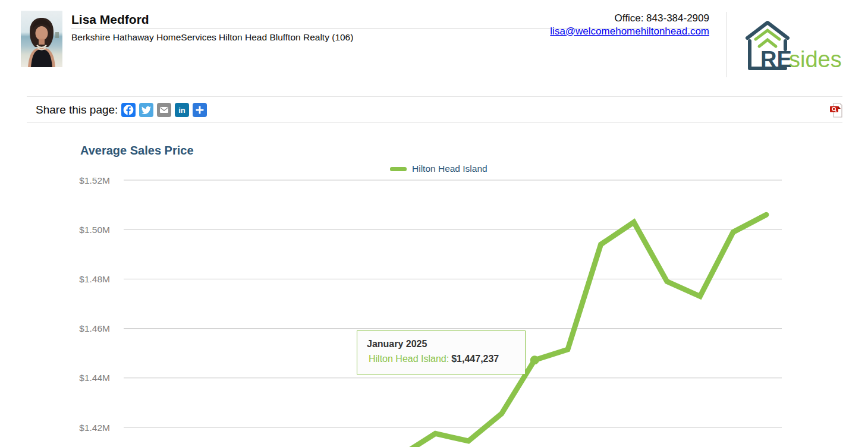  What do you see at coordinates (449, 169) in the screenshot?
I see `legend-label: Hilton Head Island` at bounding box center [449, 169].